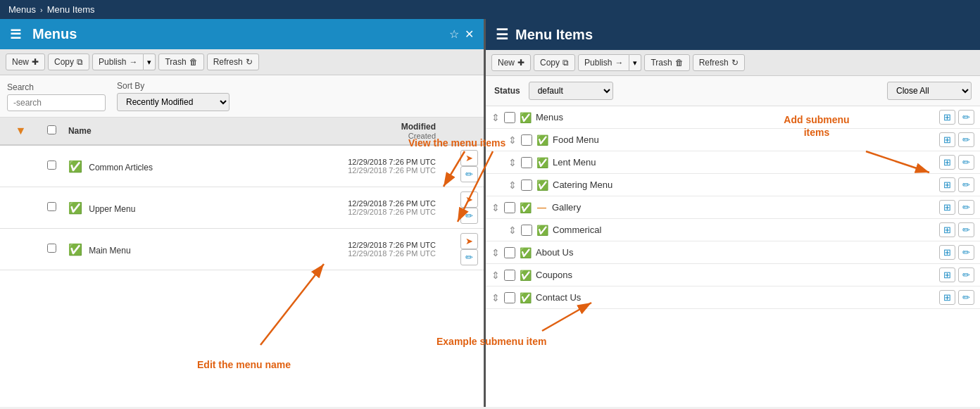 The image size is (980, 409). Describe the element at coordinates (513, 163) in the screenshot. I see `drag-handle-2: ⇕` at that location.